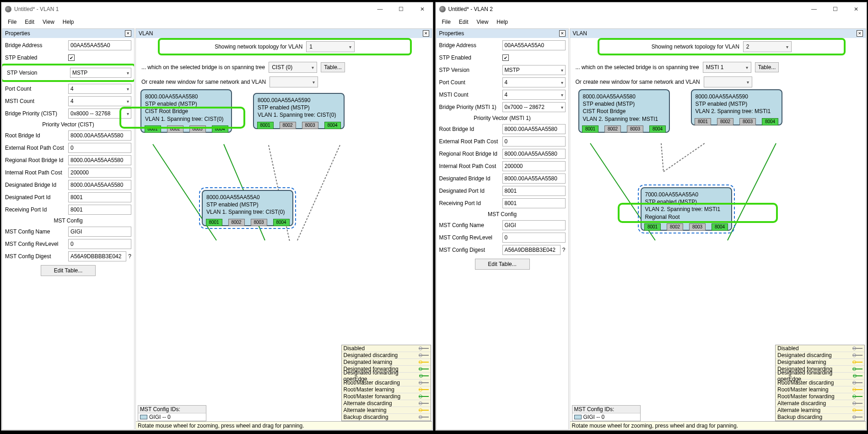  I want to click on titlebar: Untitled* - VLAN 1 — ☐ ✕, so click(217, 9).